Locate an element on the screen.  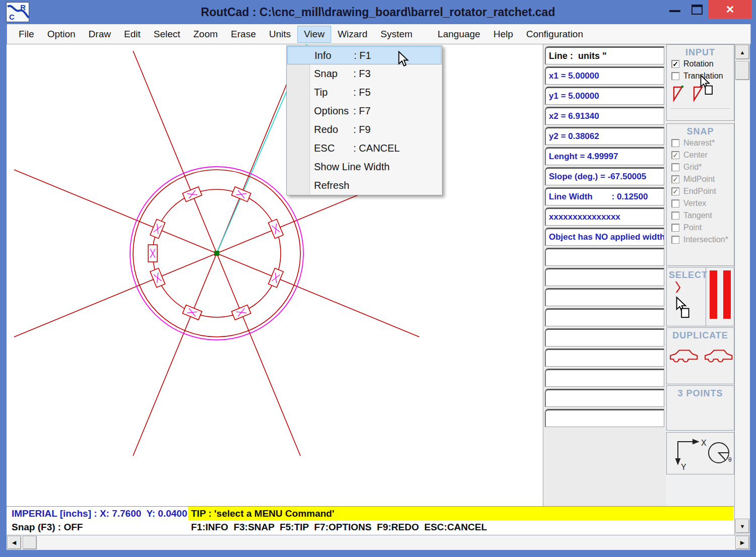
arrow-left-icon: ◀ is located at coordinates (14, 543).